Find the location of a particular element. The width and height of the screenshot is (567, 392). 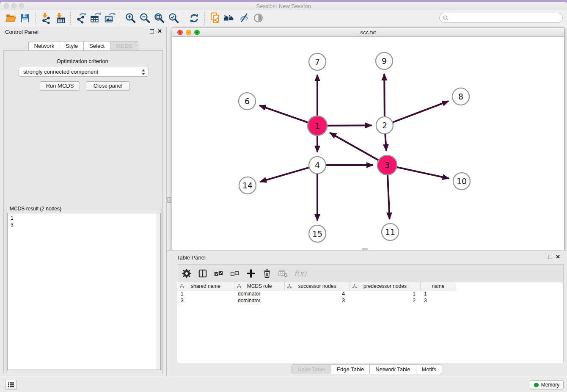

select-all-icon is located at coordinates (219, 273).